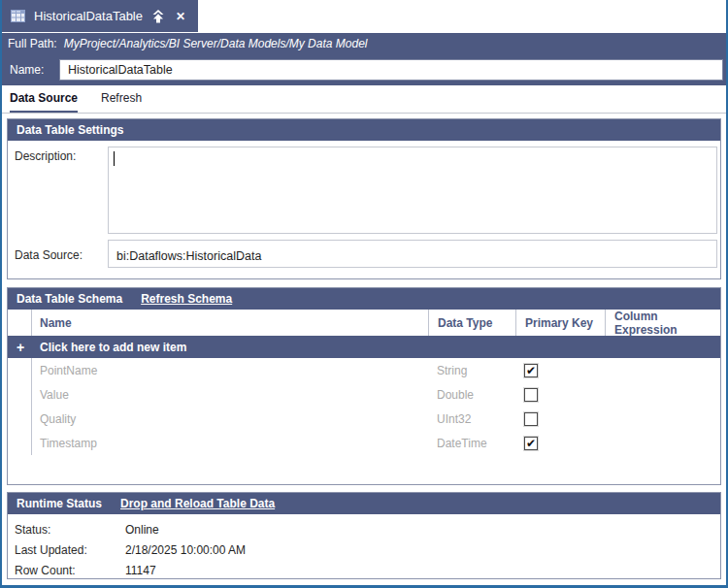 The width and height of the screenshot is (728, 588). Describe the element at coordinates (364, 504) in the screenshot. I see `runtime-section-header: Runtime Status Drop and Reload Table Dat…` at that location.